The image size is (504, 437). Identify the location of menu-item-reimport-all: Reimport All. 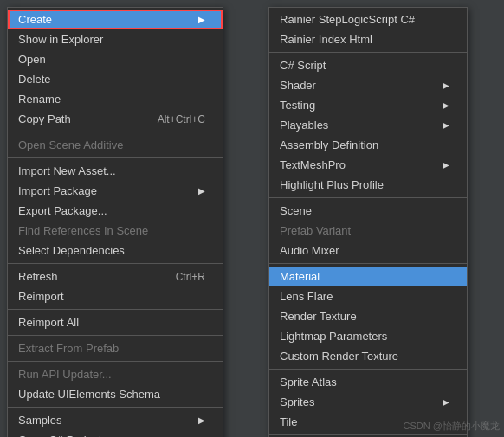
(115, 322).